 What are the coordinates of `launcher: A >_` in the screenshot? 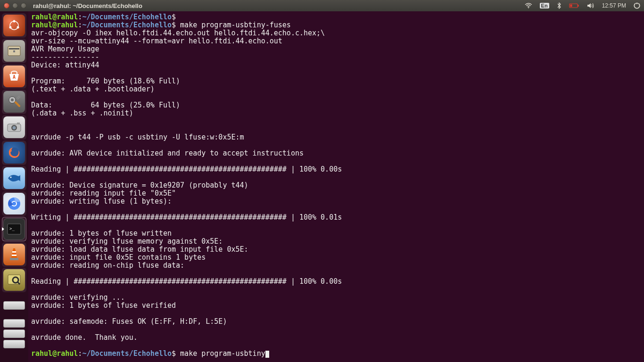 It's located at (14, 187).